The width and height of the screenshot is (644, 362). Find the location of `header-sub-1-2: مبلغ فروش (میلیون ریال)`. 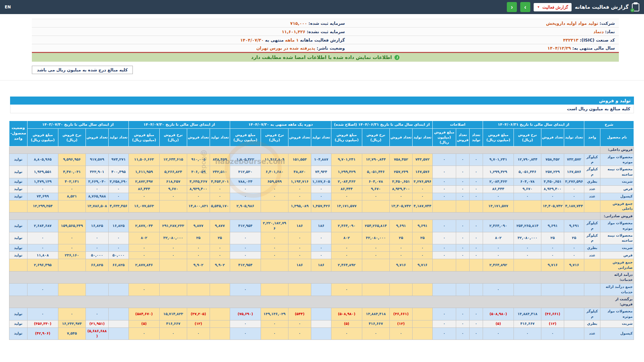

header-sub-1-2: مبلغ فروش (میلیون ریال) is located at coordinates (444, 137).